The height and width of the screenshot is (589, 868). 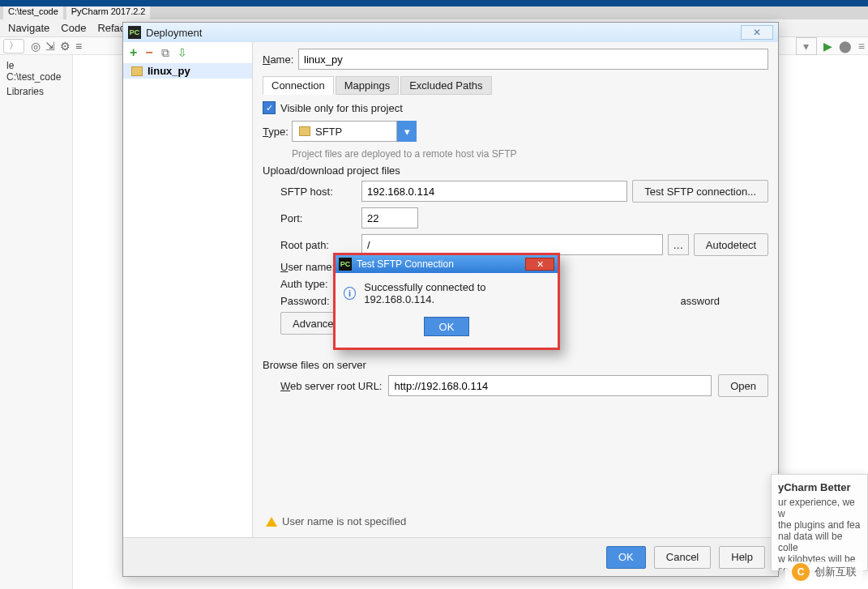 What do you see at coordinates (447, 301) in the screenshot?
I see `test-sftp-popup: PC Test SFTP Connection ✕ i Successfully…` at bounding box center [447, 301].